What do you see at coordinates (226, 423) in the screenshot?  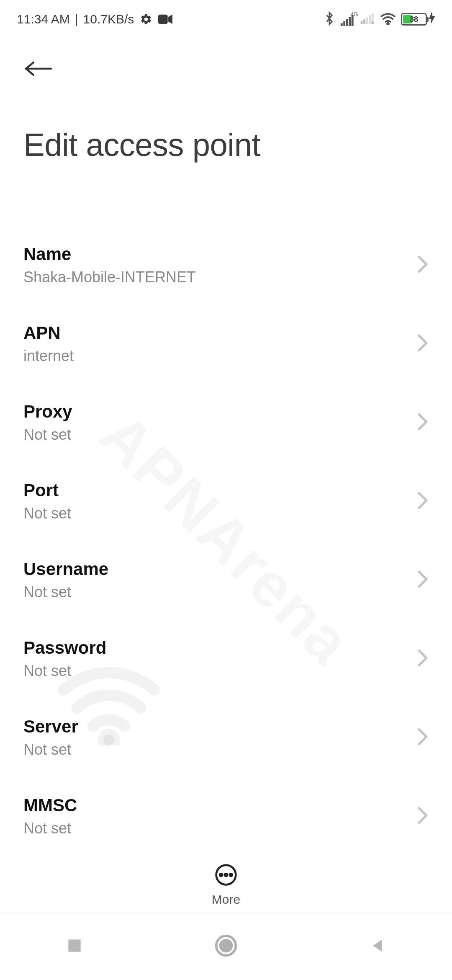 I see `row-proxy: Proxy Not set` at bounding box center [226, 423].